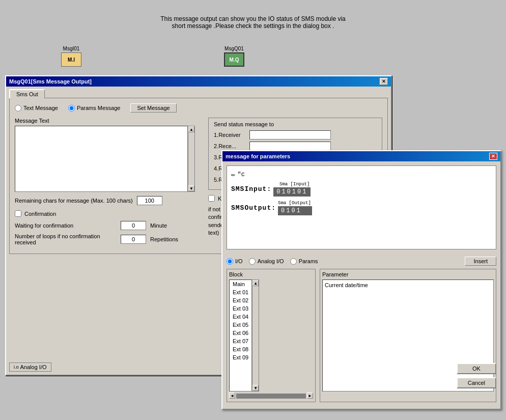 The height and width of the screenshot is (420, 506). What do you see at coordinates (241, 175) in the screenshot?
I see `preview-c: "c` at bounding box center [241, 175].